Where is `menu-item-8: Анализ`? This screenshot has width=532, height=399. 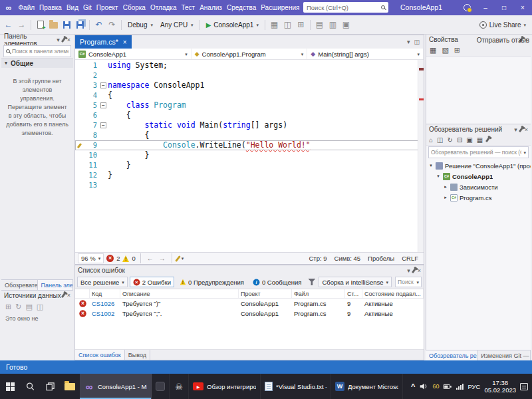 menu-item-8: Анализ is located at coordinates (211, 8).